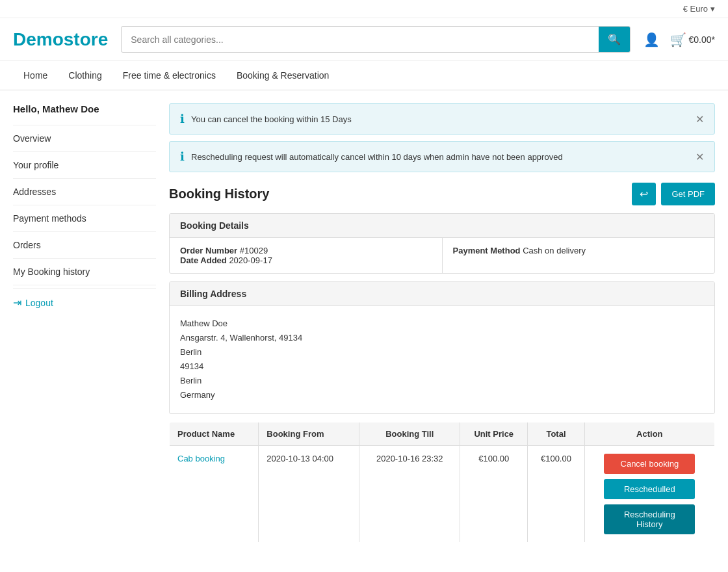  I want to click on booking-details-row: Order Number #10029 Date Added 2020-09-1…, so click(442, 255).